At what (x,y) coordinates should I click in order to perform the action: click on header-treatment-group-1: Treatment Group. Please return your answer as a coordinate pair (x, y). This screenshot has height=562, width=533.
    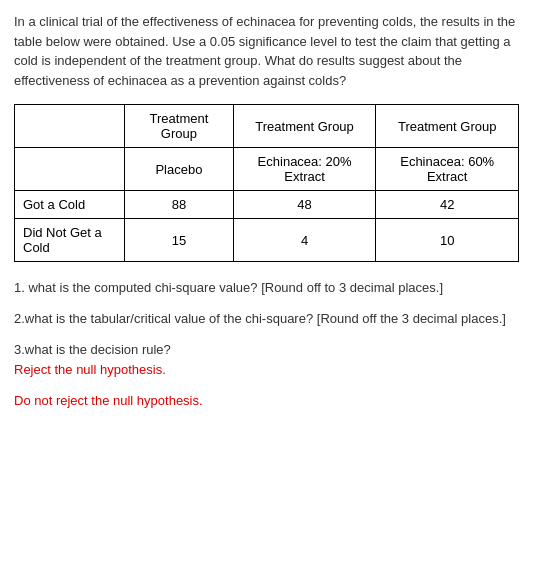
    Looking at the image, I should click on (180, 126).